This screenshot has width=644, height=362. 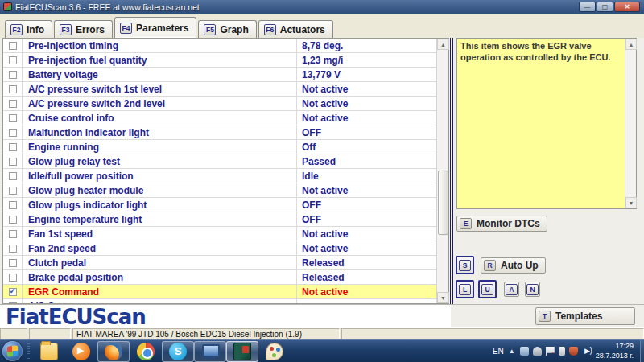 I want to click on show-hidden-icons-icon: ▲, so click(x=512, y=351).